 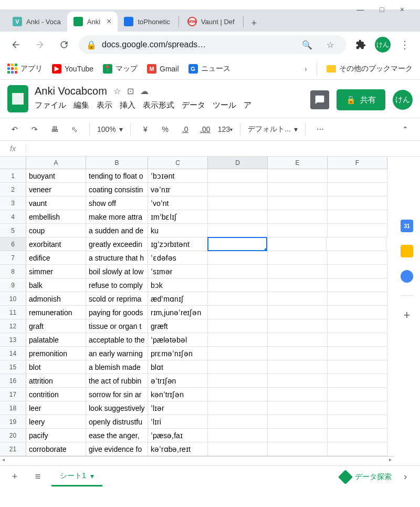 What do you see at coordinates (178, 380) in the screenshot?
I see `cell: əˈtrɪʃən` at bounding box center [178, 380].